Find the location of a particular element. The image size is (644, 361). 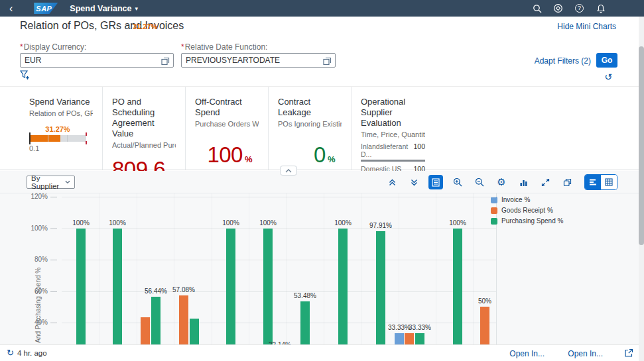

app-title: Spend Variance is located at coordinates (101, 9).